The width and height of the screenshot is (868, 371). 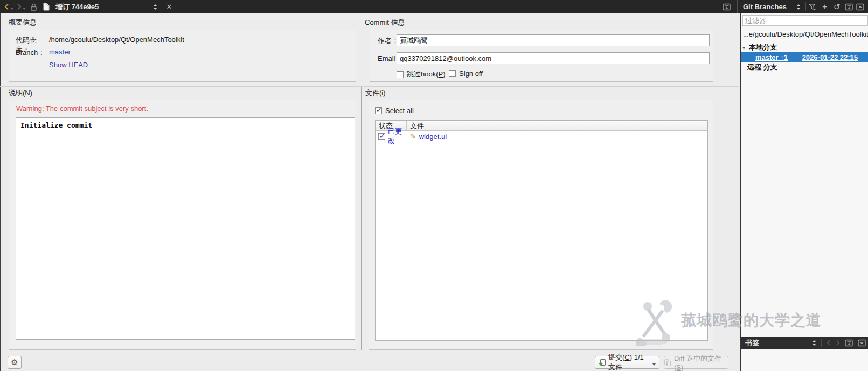 I want to click on files-table-header: 状态 文件, so click(x=541, y=126).